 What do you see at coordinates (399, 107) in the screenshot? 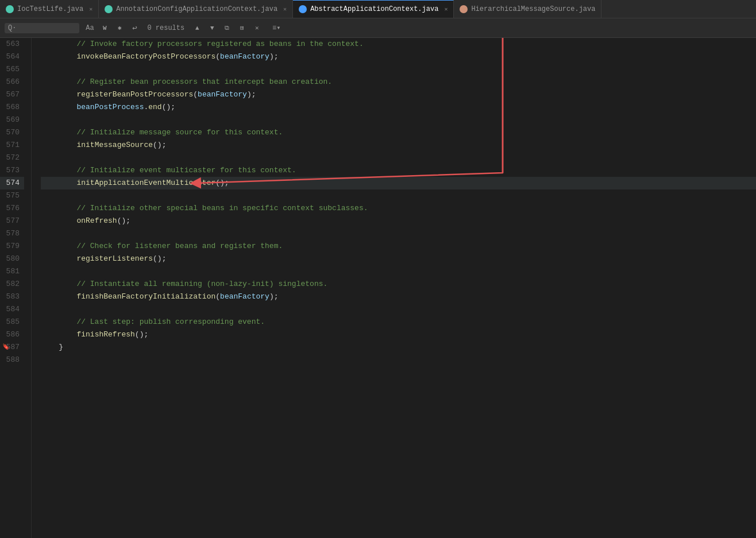
I see `code-line-568: beanPostProcess.end();` at bounding box center [399, 107].